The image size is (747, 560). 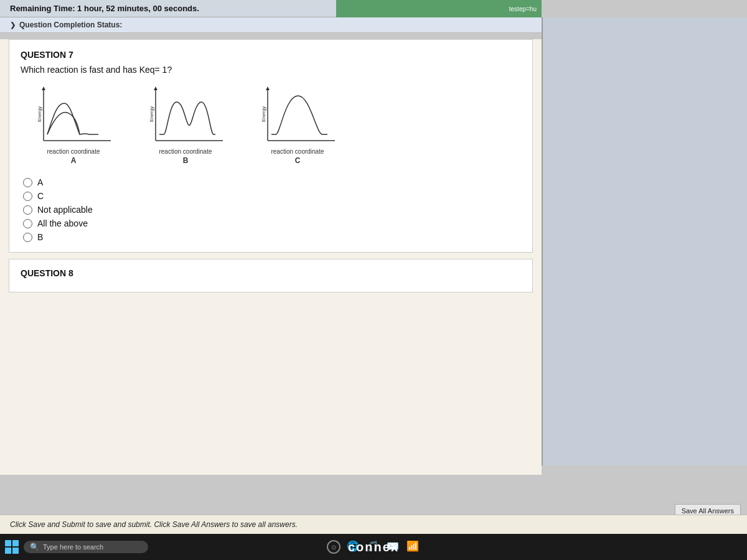 What do you see at coordinates (73, 116) in the screenshot?
I see `diagram-a-chart: Energy` at bounding box center [73, 116].